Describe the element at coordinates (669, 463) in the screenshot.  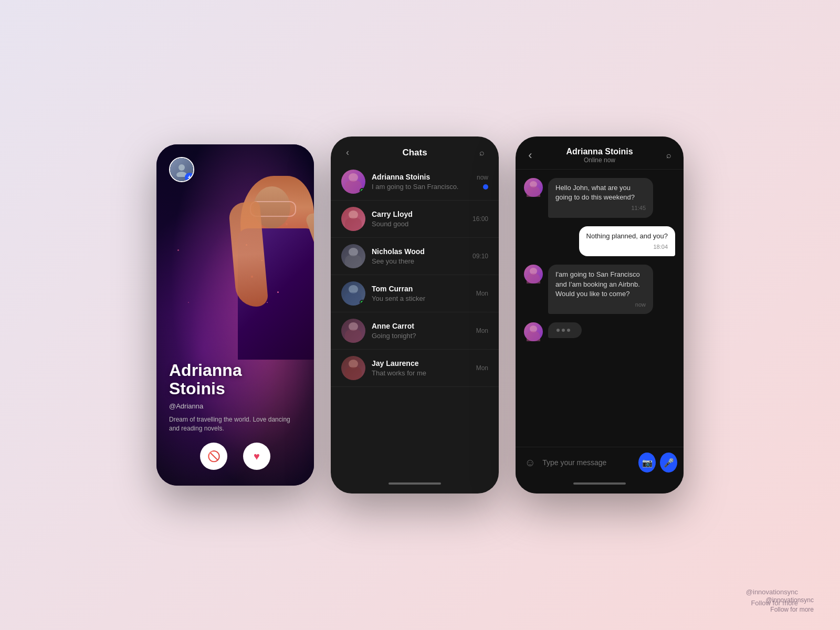
I see `mic-button: 🎤` at that location.